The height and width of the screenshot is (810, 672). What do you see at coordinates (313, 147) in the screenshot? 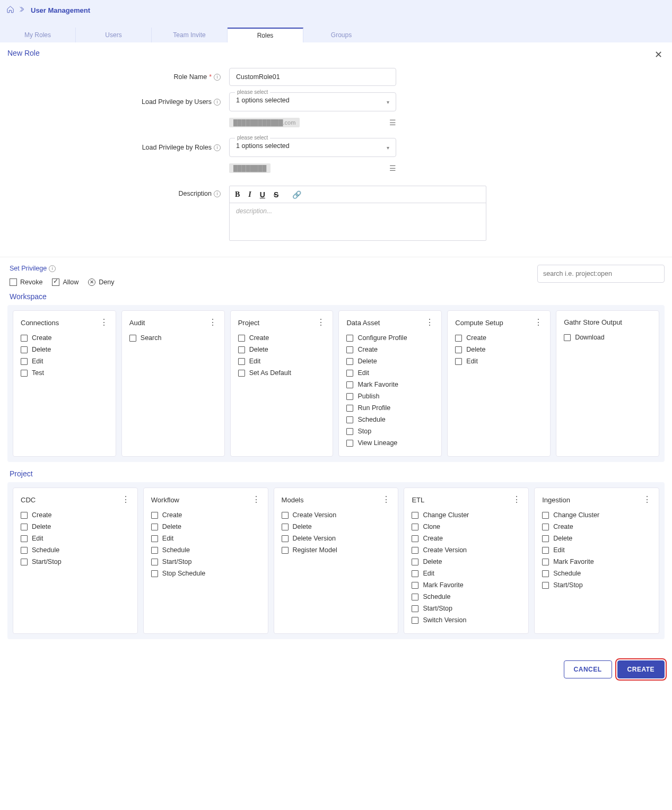
I see `load-roles-select: please select 1 options selected ▾` at bounding box center [313, 147].